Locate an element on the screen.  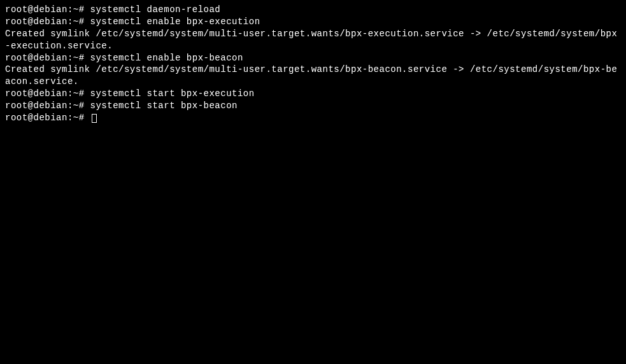
terminal-line: root@debian:~# systemctl daemon-reload is located at coordinates (313, 10).